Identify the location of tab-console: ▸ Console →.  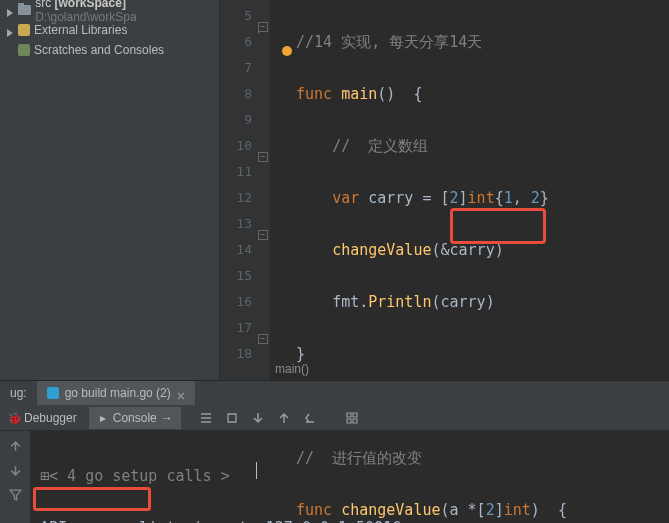
(135, 418).